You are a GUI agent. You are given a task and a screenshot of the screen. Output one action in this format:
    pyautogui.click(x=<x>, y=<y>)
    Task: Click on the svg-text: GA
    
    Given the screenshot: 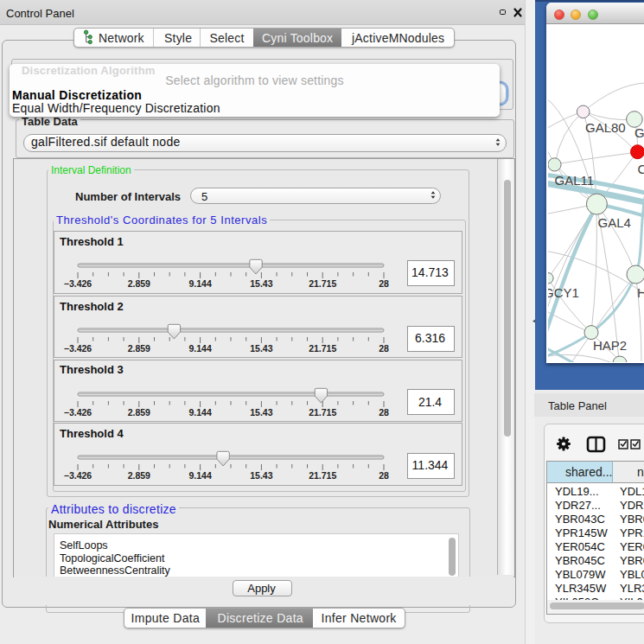 What is the action you would take?
    pyautogui.click(x=640, y=133)
    